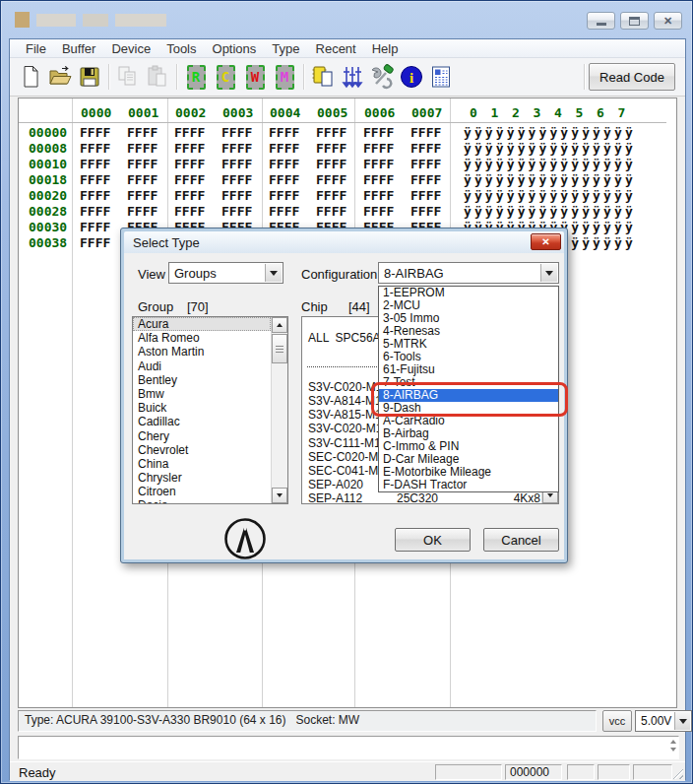  I want to click on chip-verify-button: C, so click(225, 77).